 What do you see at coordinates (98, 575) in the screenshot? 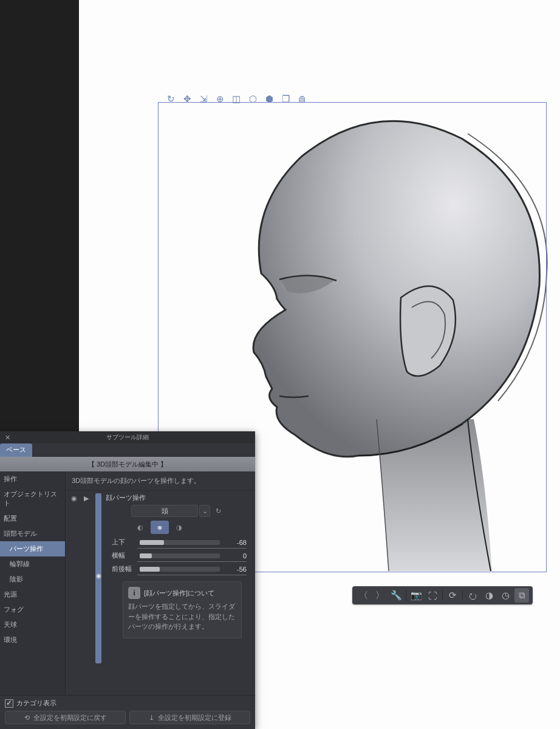
I see `eye-icon: ◉` at bounding box center [98, 575].